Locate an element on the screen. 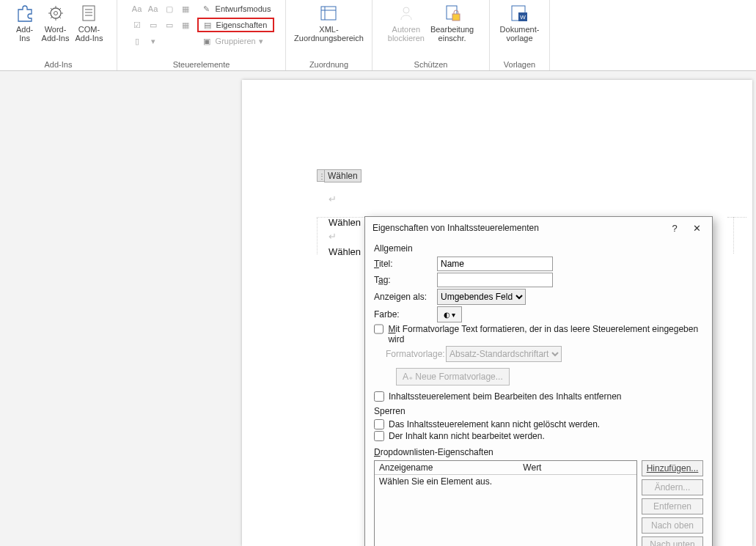 This screenshot has height=546, width=756. titel-label-u: T is located at coordinates (377, 264).